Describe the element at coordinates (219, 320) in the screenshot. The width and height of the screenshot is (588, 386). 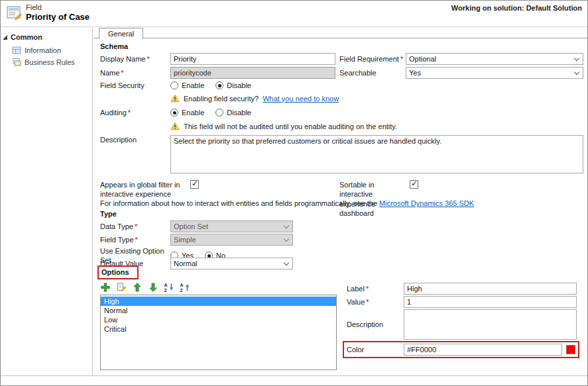
I see `option-list-item: Low` at that location.